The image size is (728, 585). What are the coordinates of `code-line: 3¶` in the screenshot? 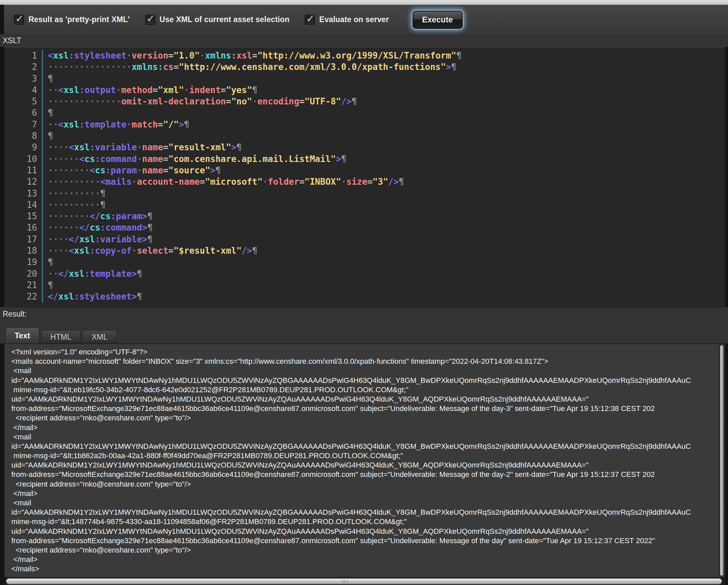 It's located at (365, 79).